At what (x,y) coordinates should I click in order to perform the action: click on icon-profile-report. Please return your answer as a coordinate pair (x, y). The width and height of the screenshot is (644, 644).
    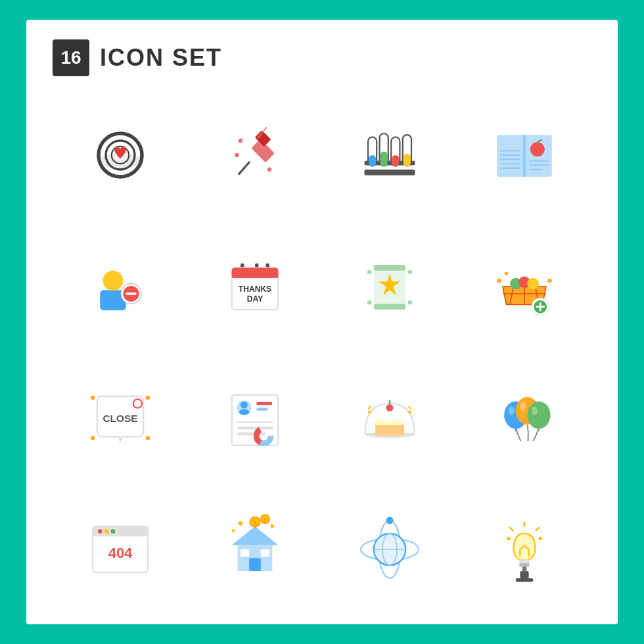
    Looking at the image, I should click on (255, 418).